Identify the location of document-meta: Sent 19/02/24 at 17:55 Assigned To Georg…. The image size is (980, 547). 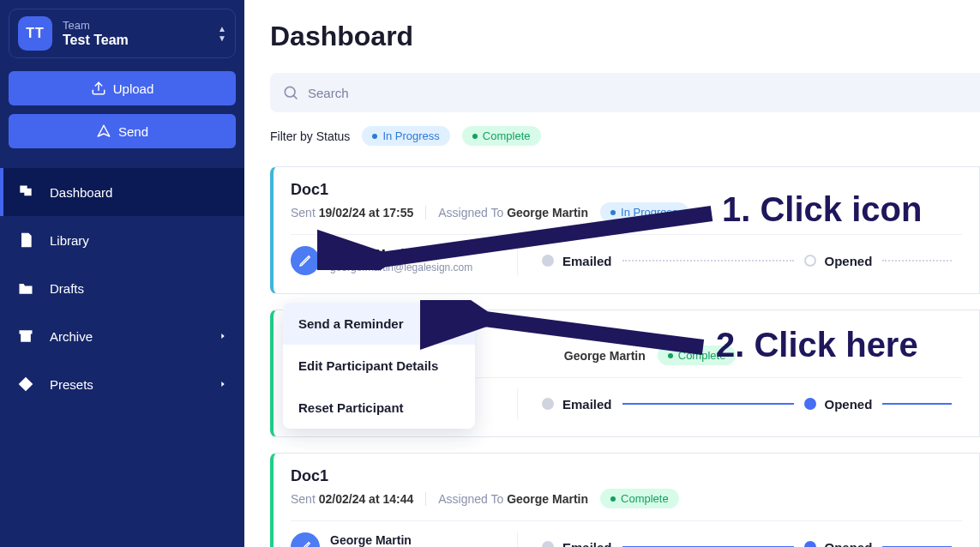
(626, 213).